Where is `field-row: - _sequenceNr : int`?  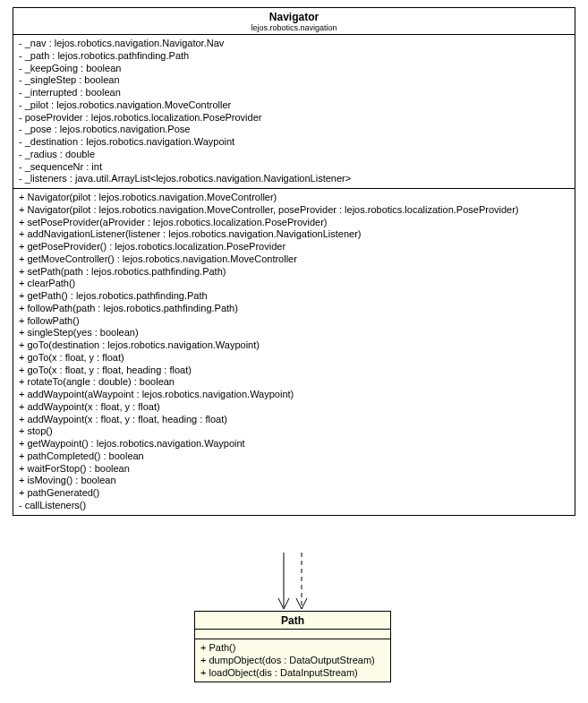 field-row: - _sequenceNr : int is located at coordinates (294, 167).